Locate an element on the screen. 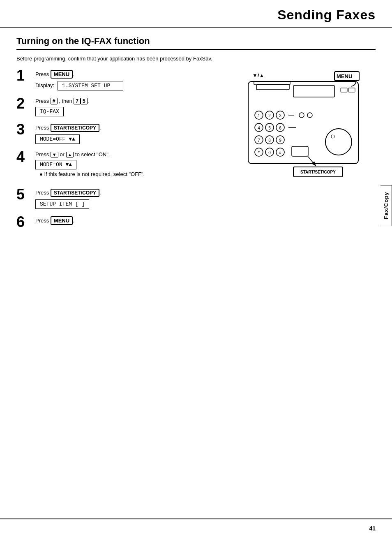  svg-text: 5 is located at coordinates (270, 128).